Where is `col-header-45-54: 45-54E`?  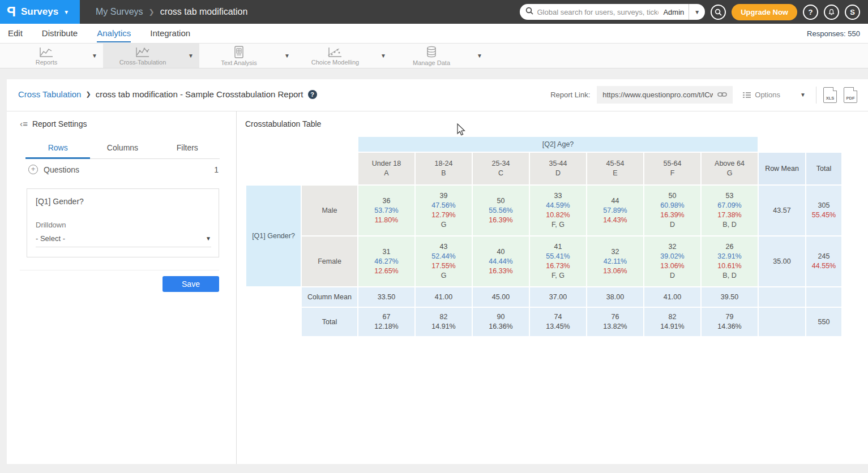 col-header-45-54: 45-54E is located at coordinates (615, 169).